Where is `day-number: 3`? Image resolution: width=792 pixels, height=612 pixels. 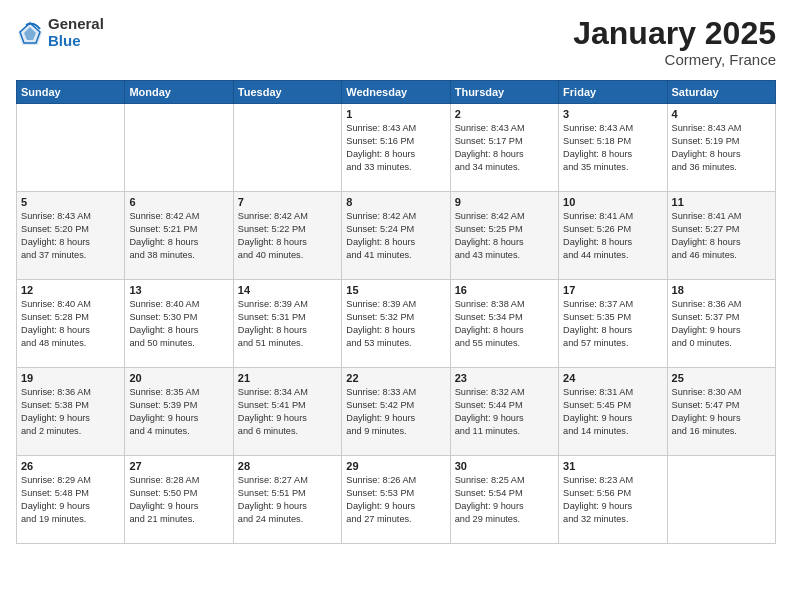
day-number: 3 is located at coordinates (612, 114).